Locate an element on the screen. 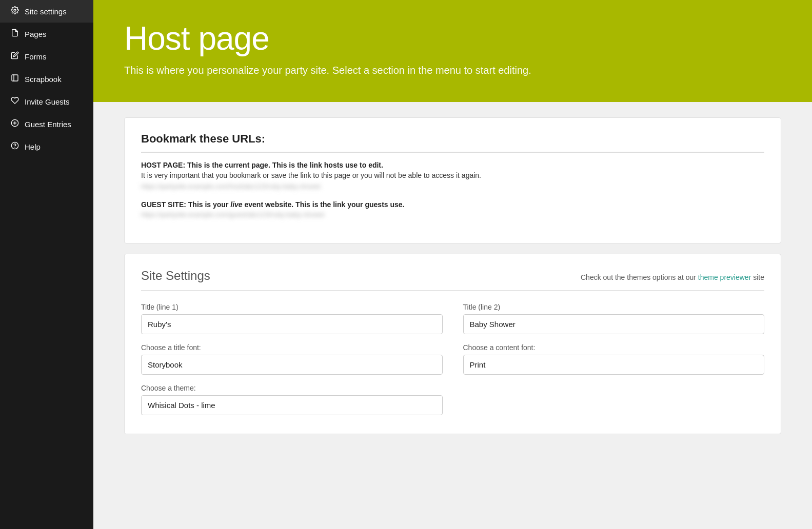 The width and height of the screenshot is (812, 529). title-line2-input is located at coordinates (614, 324).